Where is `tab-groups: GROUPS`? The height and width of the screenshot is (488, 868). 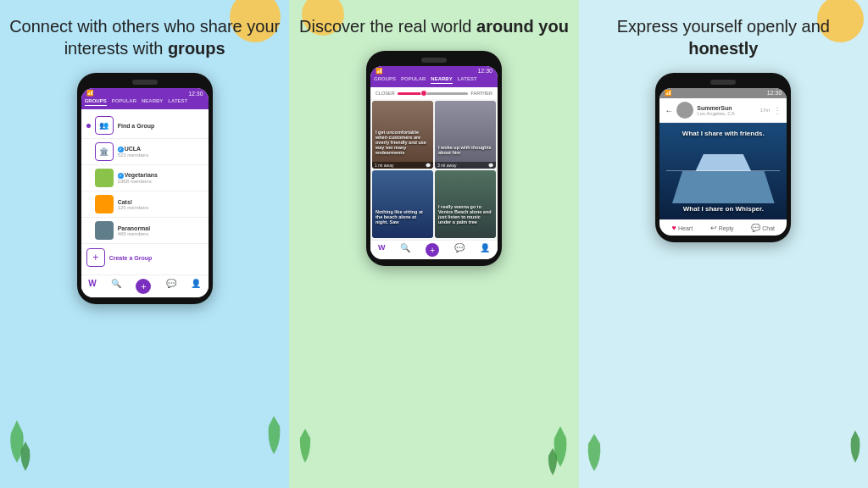 tab-groups: GROUPS is located at coordinates (96, 102).